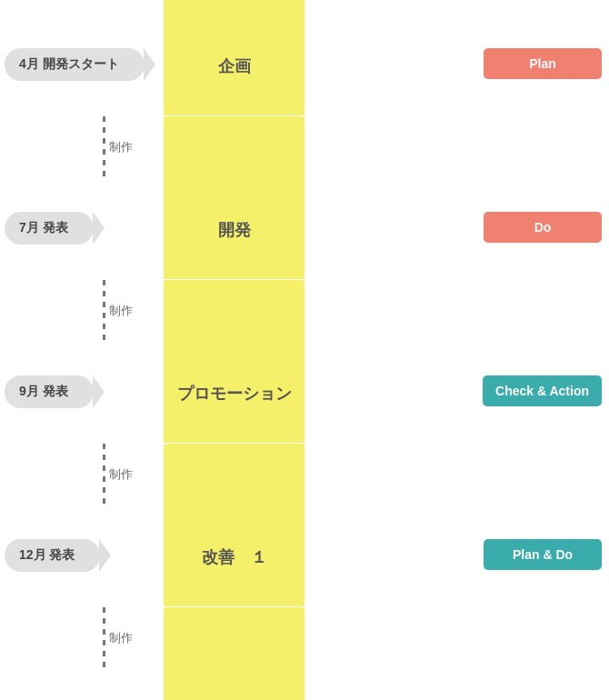 The height and width of the screenshot is (700, 609). Describe the element at coordinates (235, 66) in the screenshot. I see `center-label-1: 企画` at that location.